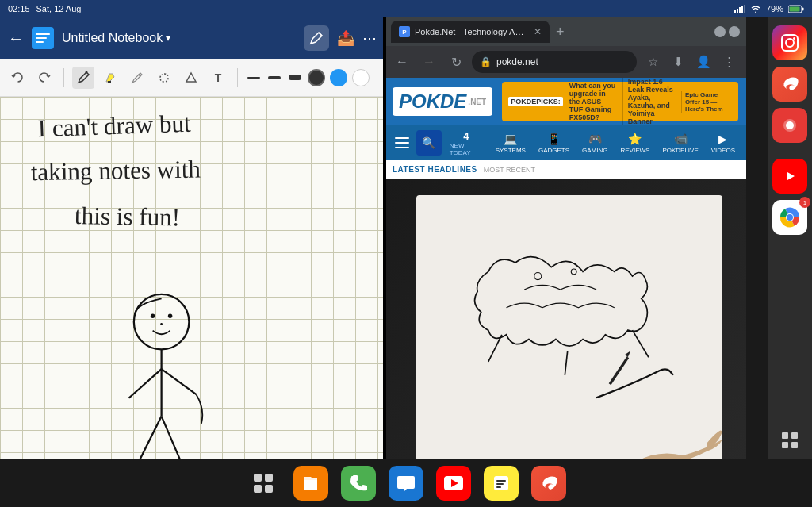 This screenshot has height=507, width=812. Describe the element at coordinates (316, 38) in the screenshot. I see `notes-pen-icon` at that location.